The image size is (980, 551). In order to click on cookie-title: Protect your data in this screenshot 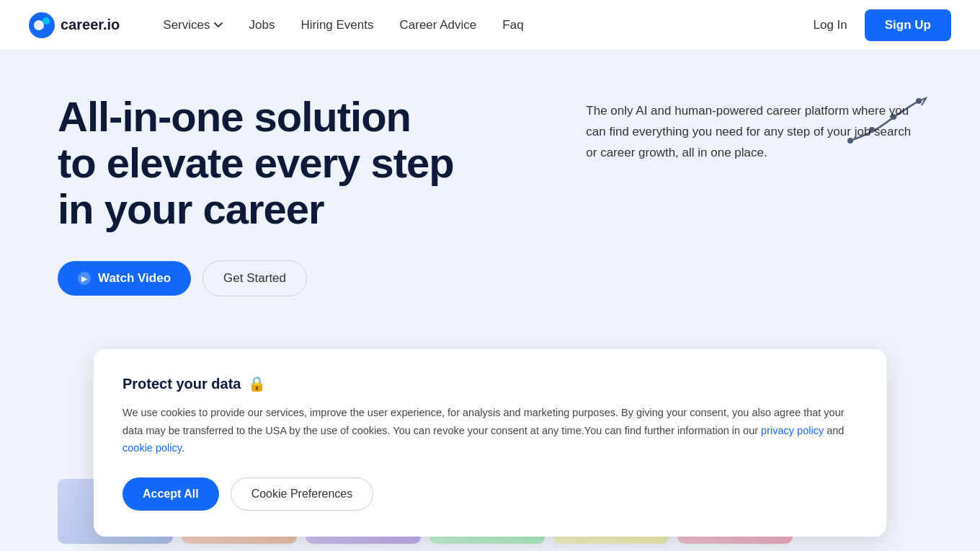, I will do `click(182, 384)`.